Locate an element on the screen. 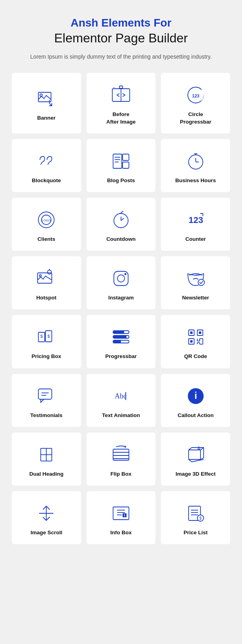 The image size is (242, 644). clients-icon: LOGO is located at coordinates (46, 220).